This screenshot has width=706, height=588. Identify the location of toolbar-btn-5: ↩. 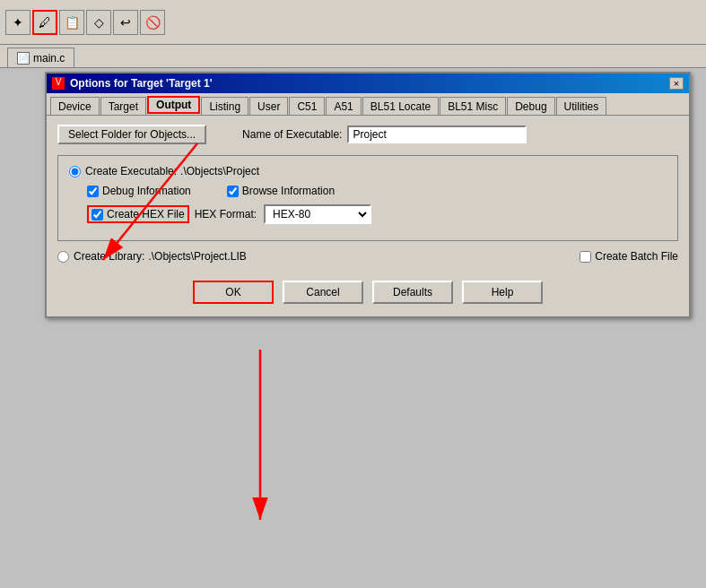
(126, 22).